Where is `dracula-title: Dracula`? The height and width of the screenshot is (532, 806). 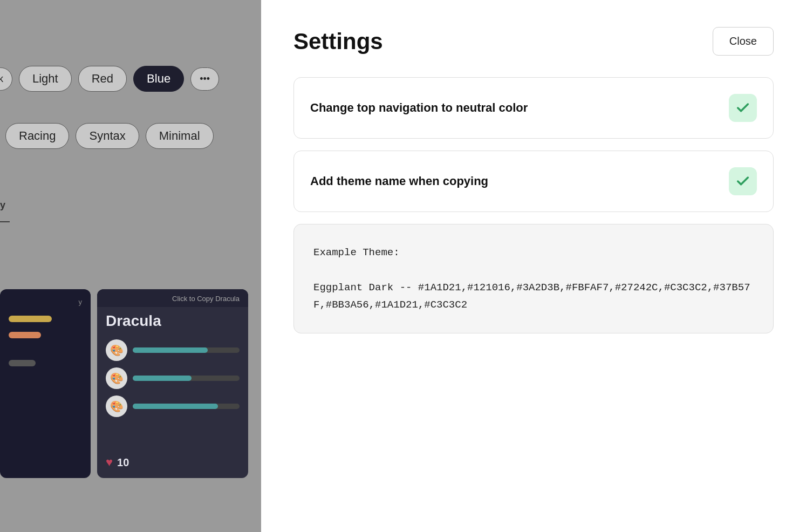 dracula-title: Dracula is located at coordinates (173, 322).